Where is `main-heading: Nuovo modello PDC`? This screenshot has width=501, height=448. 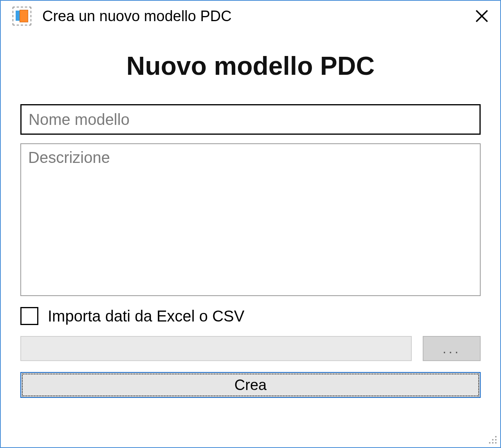 main-heading: Nuovo modello PDC is located at coordinates (250, 66).